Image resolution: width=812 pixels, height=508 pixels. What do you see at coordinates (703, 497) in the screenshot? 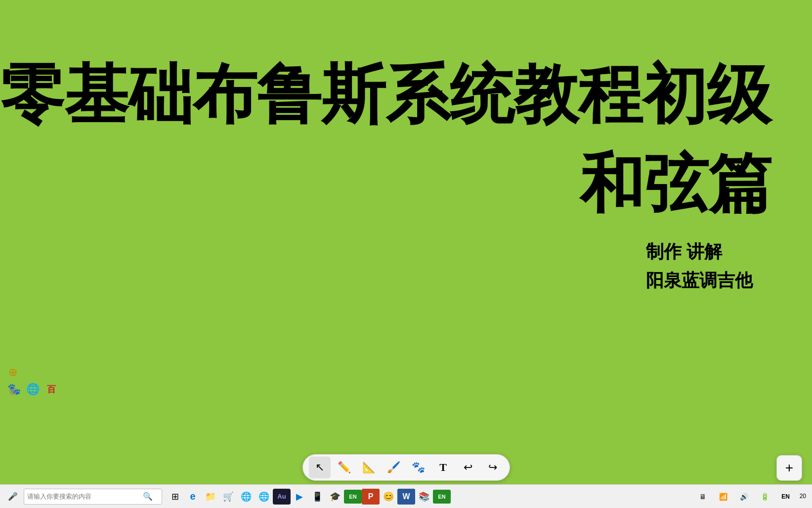
I see `show-desktop-icon: 🖥` at bounding box center [703, 497].